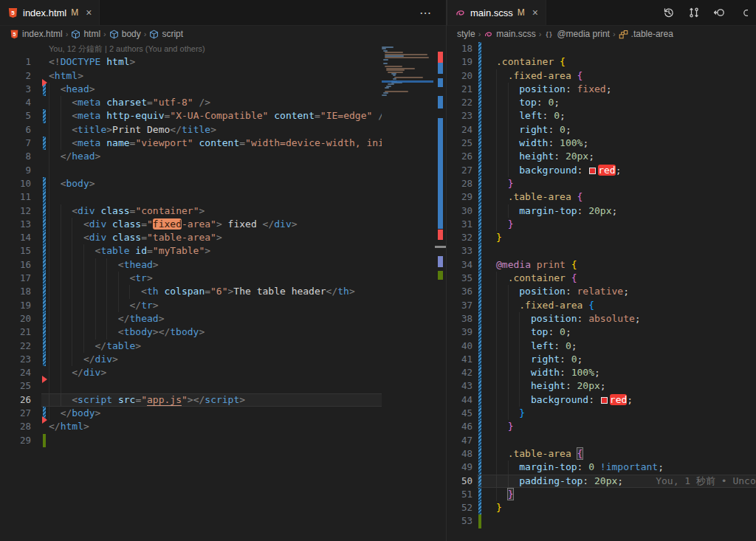  What do you see at coordinates (563, 292) in the screenshot?
I see `code-text: position: relative;` at bounding box center [563, 292].